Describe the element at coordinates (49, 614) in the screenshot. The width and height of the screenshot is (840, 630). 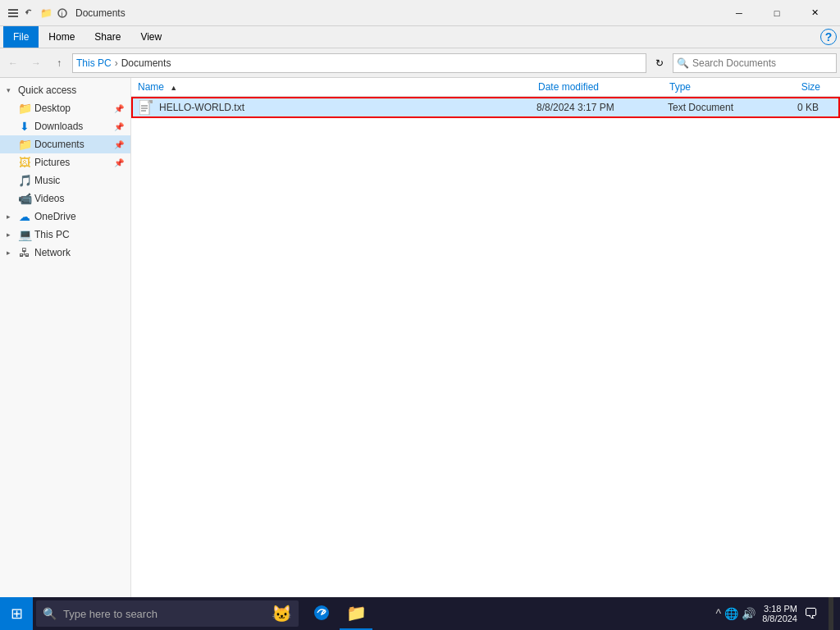
I see `taskbar-search-icon: 🔍` at that location.